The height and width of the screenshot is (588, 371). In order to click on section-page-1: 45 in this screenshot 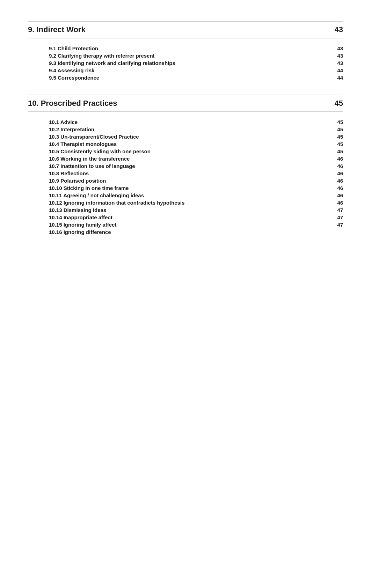, I will do `click(339, 103)`.